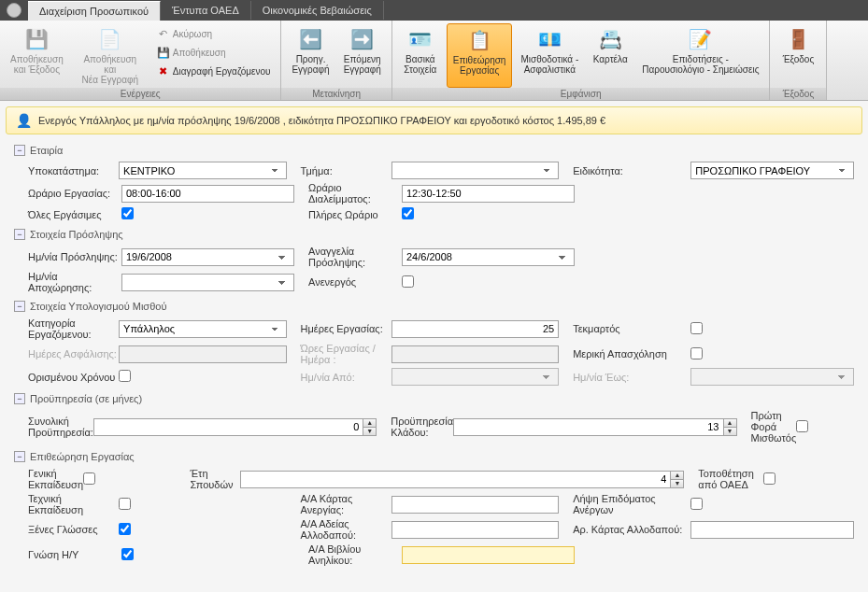 The width and height of the screenshot is (868, 592). What do you see at coordinates (462, 480) in the screenshot?
I see `study-years-input` at bounding box center [462, 480].